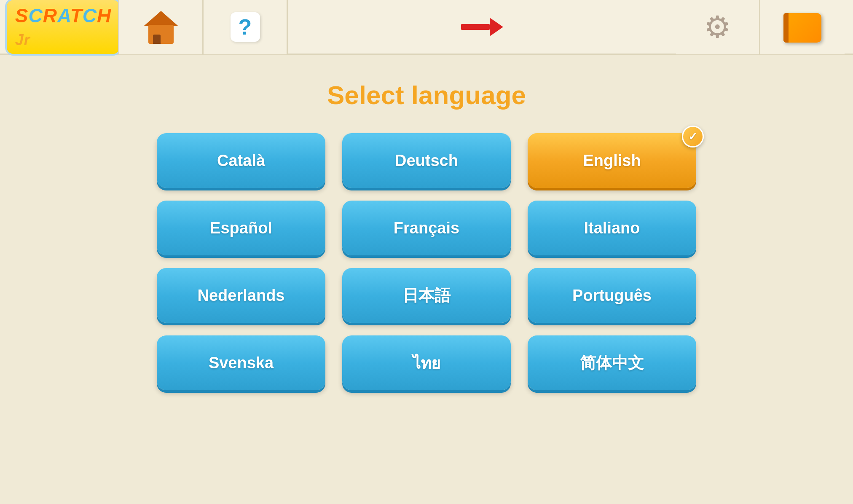 Image resolution: width=853 pixels, height=504 pixels. What do you see at coordinates (426, 27) in the screenshot?
I see `toolbar: SCRATCH Jr ? ⚙` at bounding box center [426, 27].